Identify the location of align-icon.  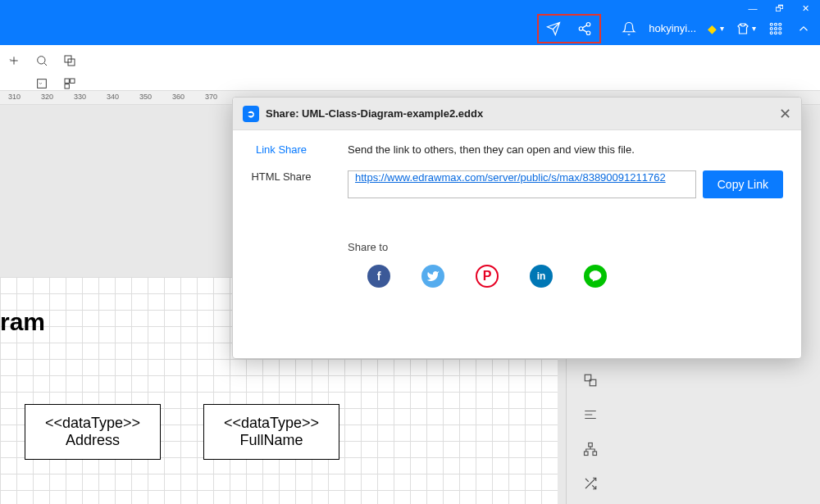
(590, 415).